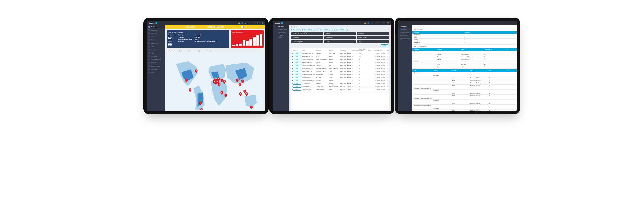  What do you see at coordinates (156, 40) in the screenshot?
I see `sidebar-item-contacts: Contacts` at bounding box center [156, 40].